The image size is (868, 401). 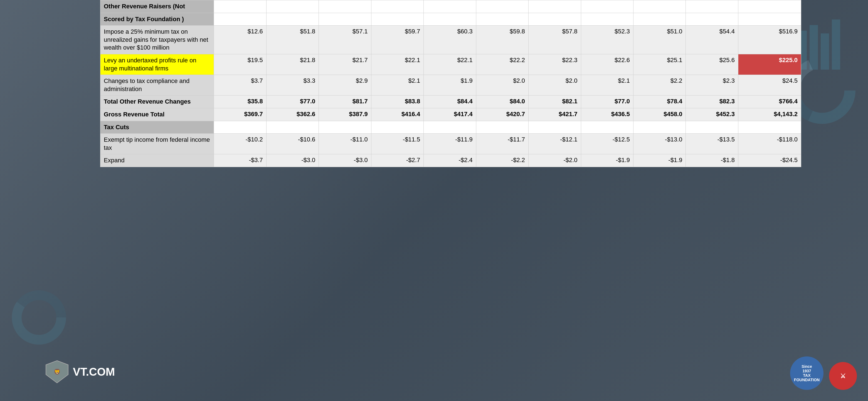 What do you see at coordinates (660, 114) in the screenshot?
I see `cell-value: $458.0` at bounding box center [660, 114].